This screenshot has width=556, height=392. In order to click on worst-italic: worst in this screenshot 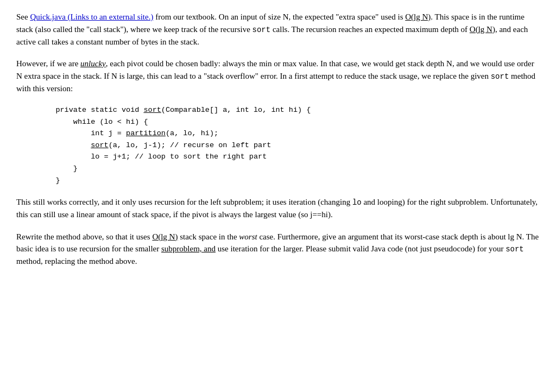, I will do `click(248, 237)`.